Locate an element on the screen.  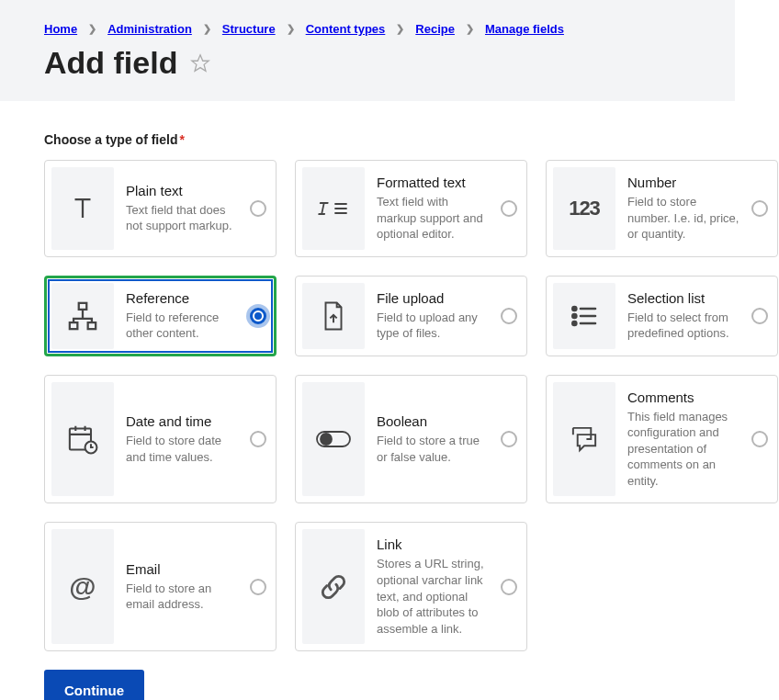
field-option-title: Selection list is located at coordinates (683, 298).